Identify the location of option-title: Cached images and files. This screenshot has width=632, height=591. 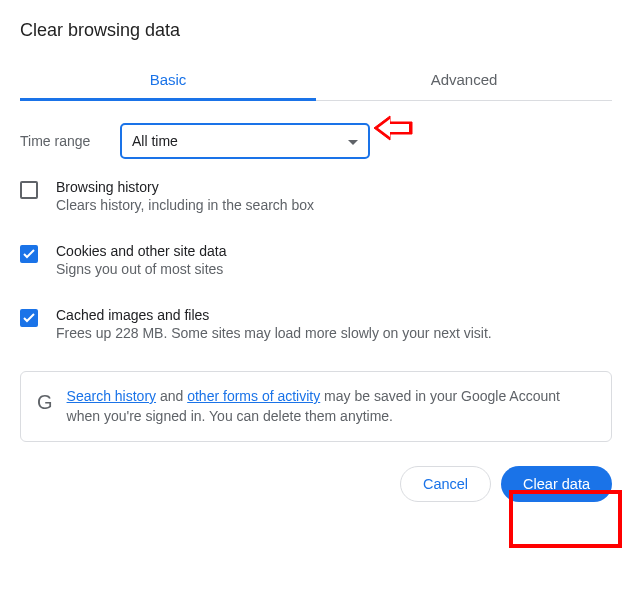
(274, 315).